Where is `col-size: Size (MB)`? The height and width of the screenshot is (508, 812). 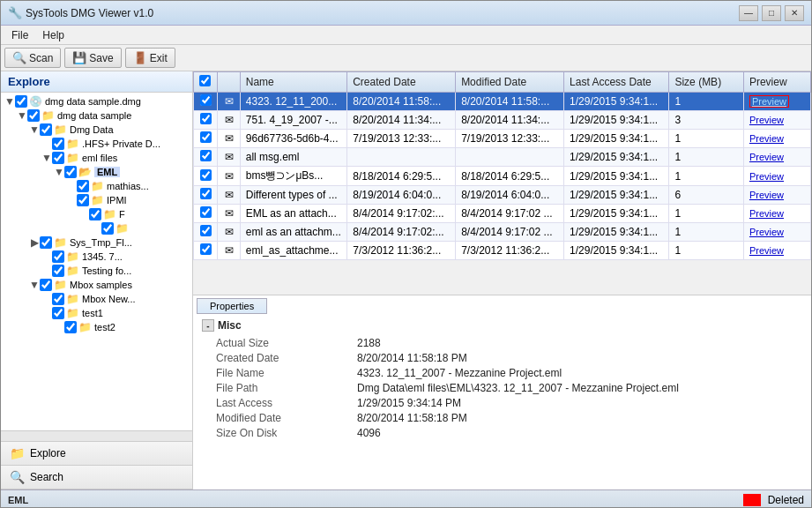 col-size: Size (MB) is located at coordinates (706, 83).